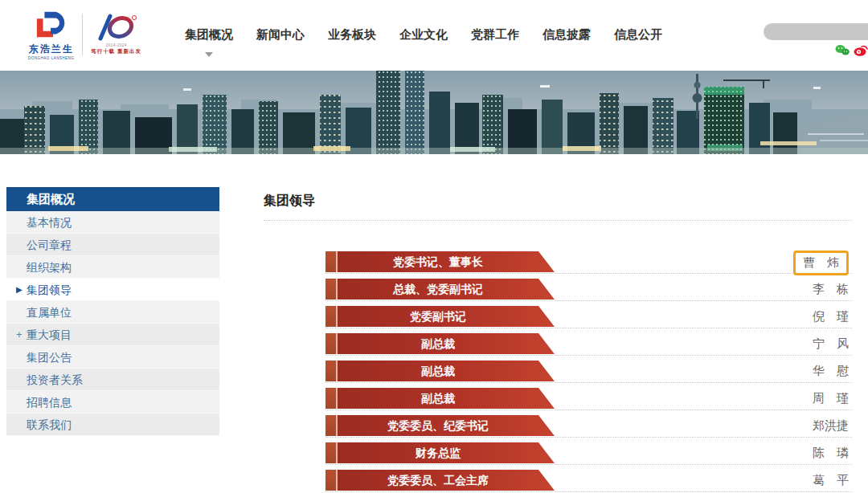 Image resolution: width=868 pixels, height=493 pixels. Describe the element at coordinates (588, 291) in the screenshot. I see `leader-row: 总裁、党委副书记 李 栋` at that location.